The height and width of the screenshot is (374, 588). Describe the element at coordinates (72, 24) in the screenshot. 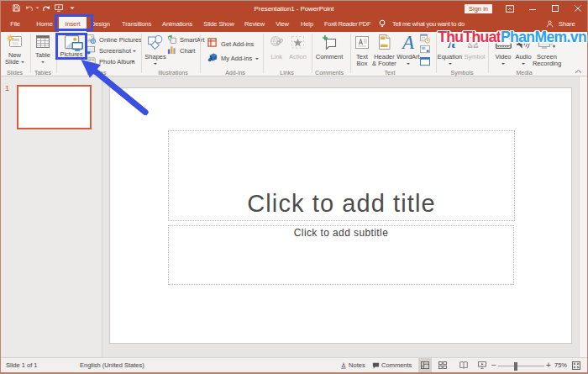

I see `tab-insert: Insert` at that location.